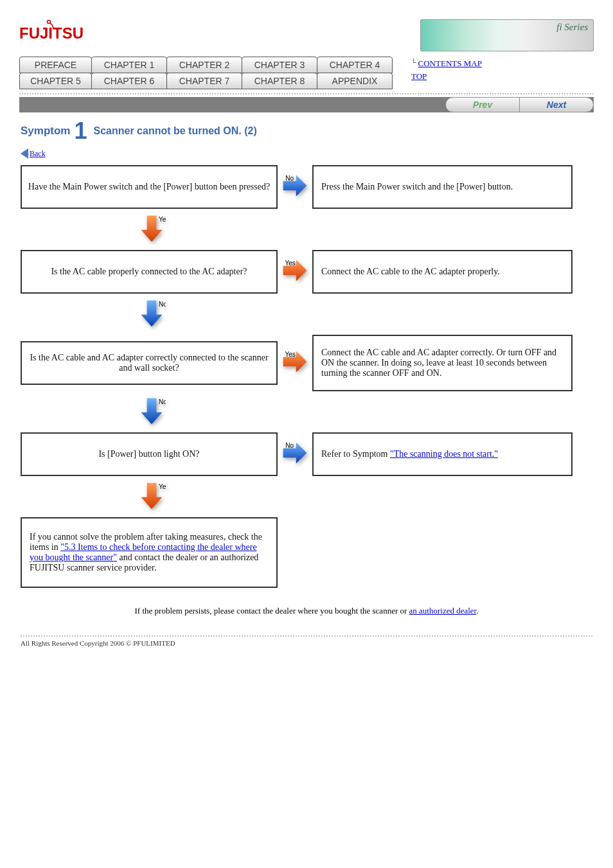 This screenshot has height=868, width=613. What do you see at coordinates (149, 363) in the screenshot?
I see `question-box-3: Is the AC cable and AC adapter correctly…` at bounding box center [149, 363].